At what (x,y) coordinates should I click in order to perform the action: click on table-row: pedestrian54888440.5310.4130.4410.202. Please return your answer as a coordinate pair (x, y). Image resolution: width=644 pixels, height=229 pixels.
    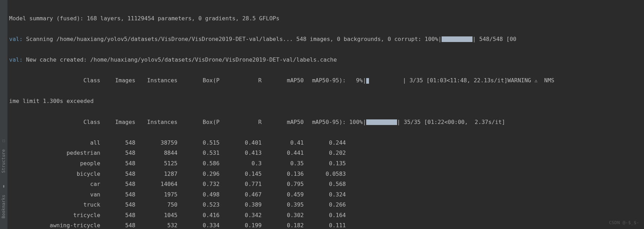
    Looking at the image, I should click on (326, 153).